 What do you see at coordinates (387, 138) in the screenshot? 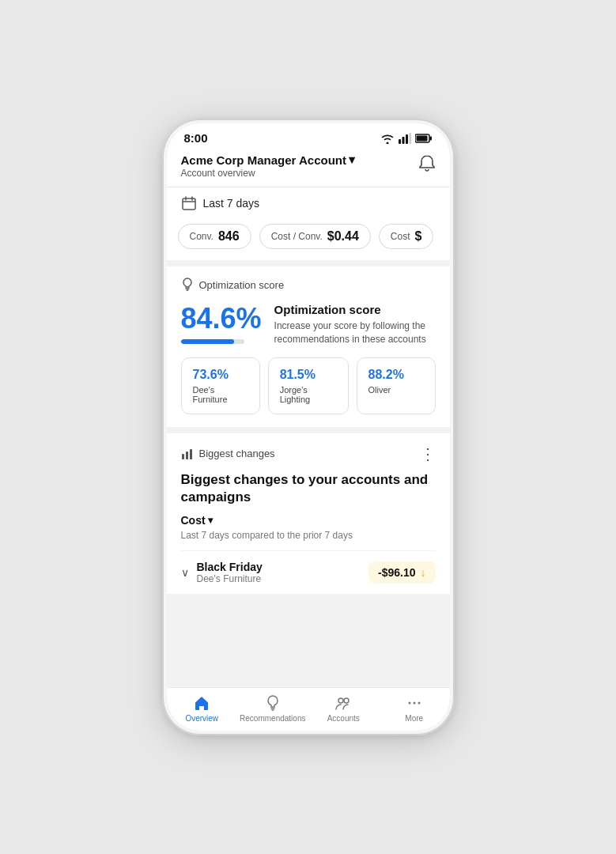
I see `wifi-icon` at bounding box center [387, 138].